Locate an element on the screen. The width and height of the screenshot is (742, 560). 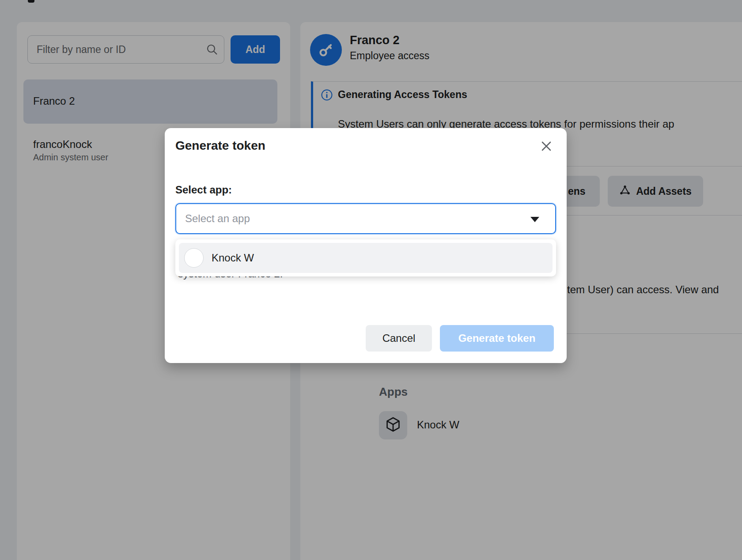
app-avatar is located at coordinates (194, 258).